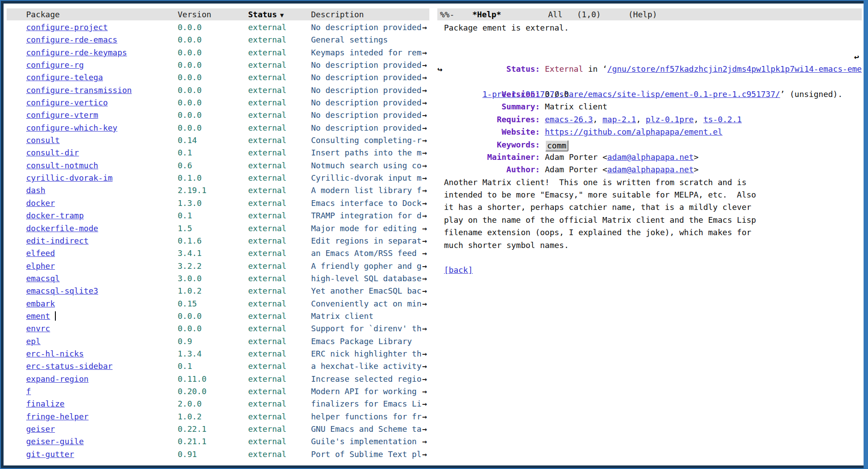 Image resolution: width=868 pixels, height=469 pixels. Describe the element at coordinates (367, 14) in the screenshot. I see `column-header-description: Description` at that location.